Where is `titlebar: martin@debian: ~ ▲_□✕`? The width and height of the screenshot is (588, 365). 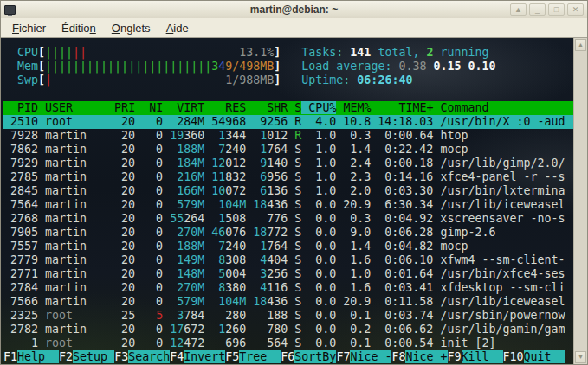 titlebar: martin@debian: ~ ▲_□✕ is located at coordinates (294, 10).